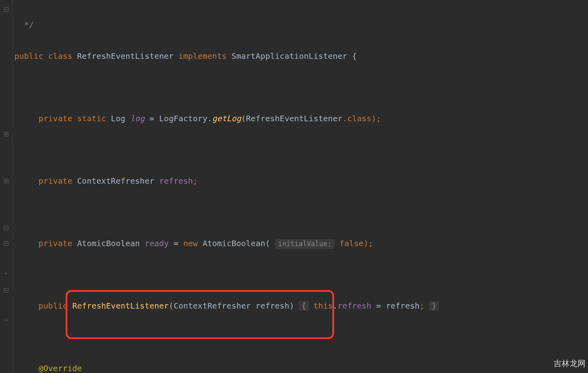 The image size is (588, 373). Describe the element at coordinates (301, 181) in the screenshot. I see `code-line: private ContextRefresher refresh;` at that location.